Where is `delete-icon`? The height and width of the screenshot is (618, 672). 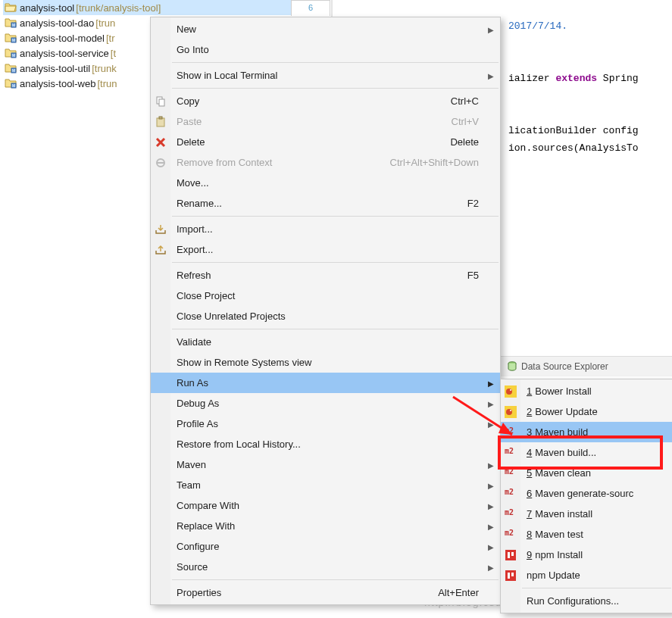 delete-icon is located at coordinates (161, 142).